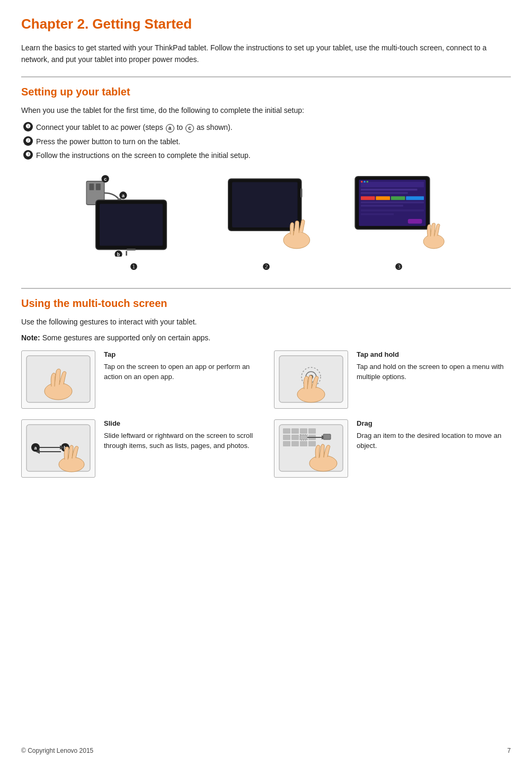 The width and height of the screenshot is (532, 765). I want to click on step-1-text: Connect your tablet to ac power (steps a…, so click(135, 127).